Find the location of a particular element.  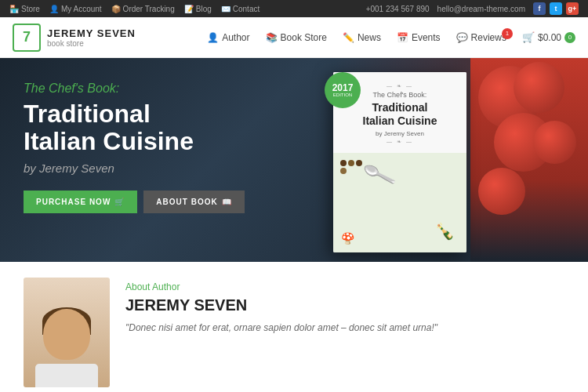

book-title: Traditional Italian Cuisine is located at coordinates (400, 114).